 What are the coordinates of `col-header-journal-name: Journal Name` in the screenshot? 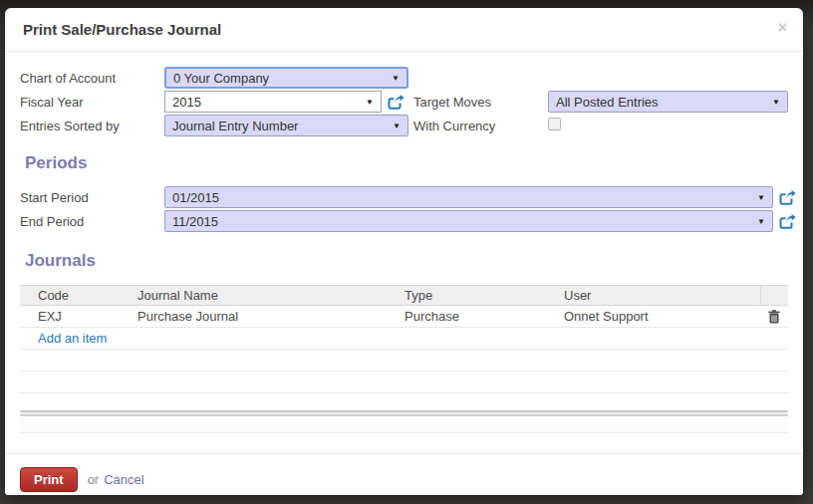 It's located at (253, 295).